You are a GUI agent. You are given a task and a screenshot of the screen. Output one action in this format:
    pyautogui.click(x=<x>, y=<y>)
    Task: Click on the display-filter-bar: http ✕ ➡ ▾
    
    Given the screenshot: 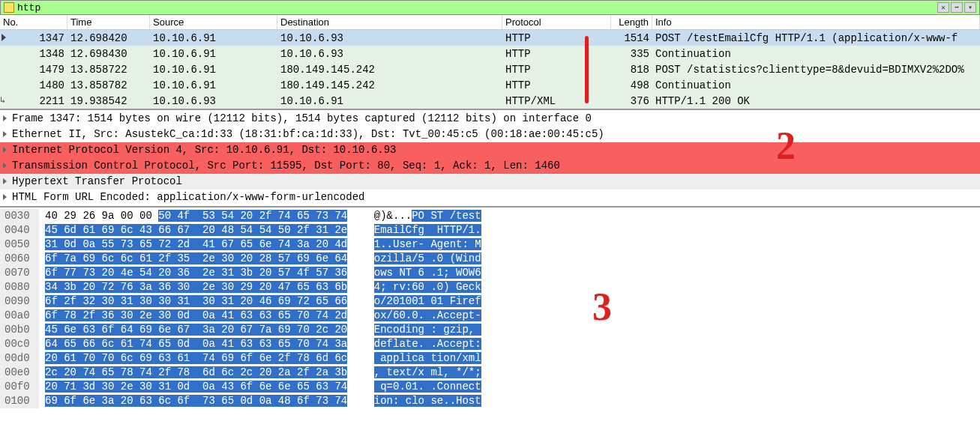 What is the action you would take?
    pyautogui.click(x=490, y=7)
    